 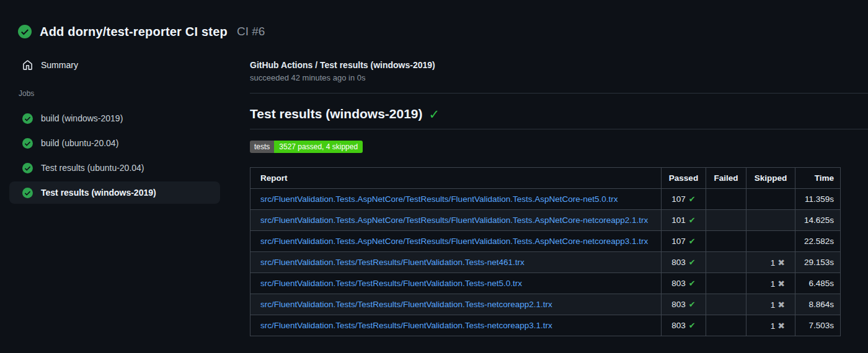 I want to click on time-cell: 6.485s, so click(x=818, y=284).